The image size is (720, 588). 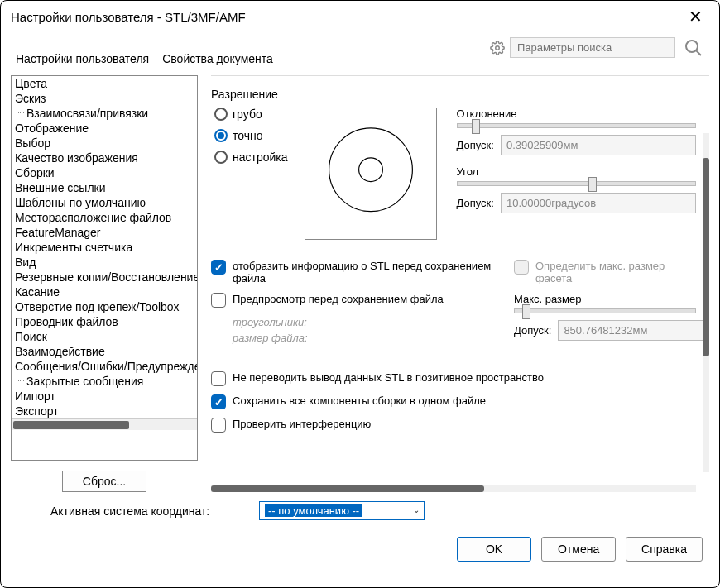 I want to click on tree-item: Сборки, so click(x=104, y=173).